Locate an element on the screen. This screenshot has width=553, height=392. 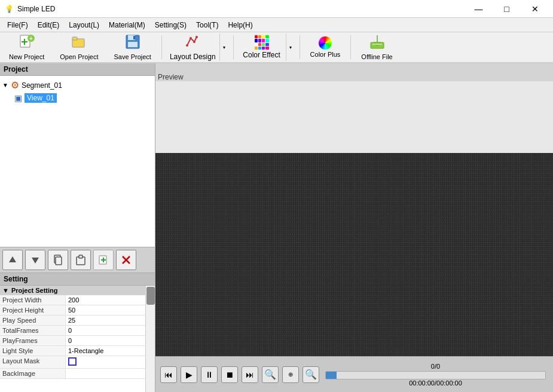
project-panel-header: Project is located at coordinates (78, 69).